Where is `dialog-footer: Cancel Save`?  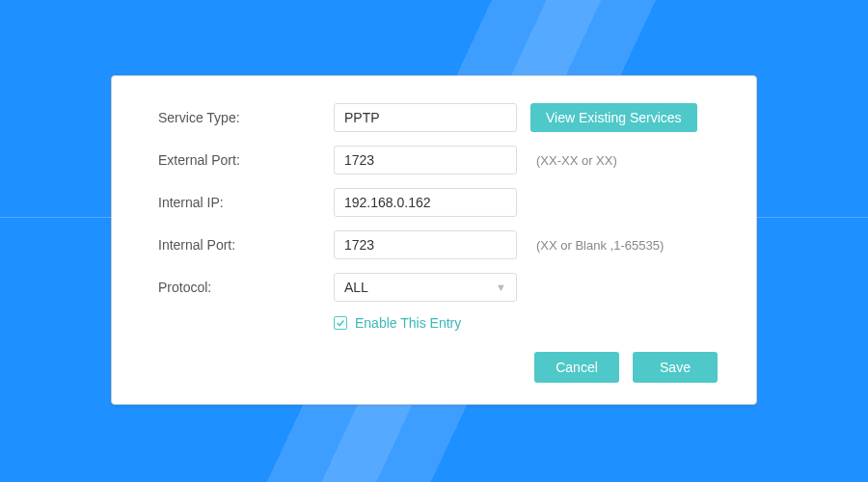 dialog-footer: Cancel Save is located at coordinates (443, 367).